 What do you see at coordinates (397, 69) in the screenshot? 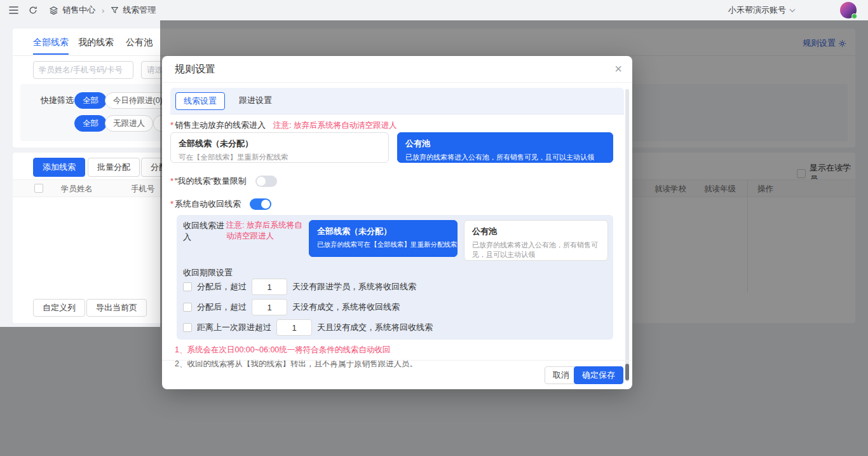
I see `modal-header: 规则设置 ×` at bounding box center [397, 69].